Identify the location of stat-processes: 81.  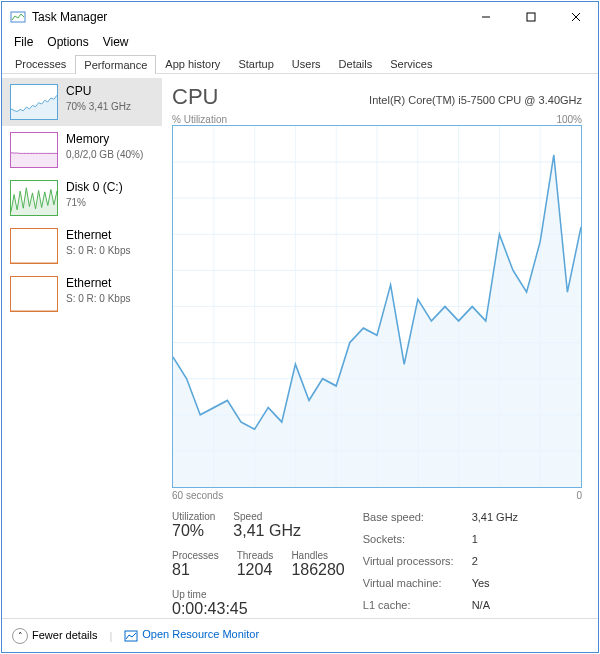
(196, 570).